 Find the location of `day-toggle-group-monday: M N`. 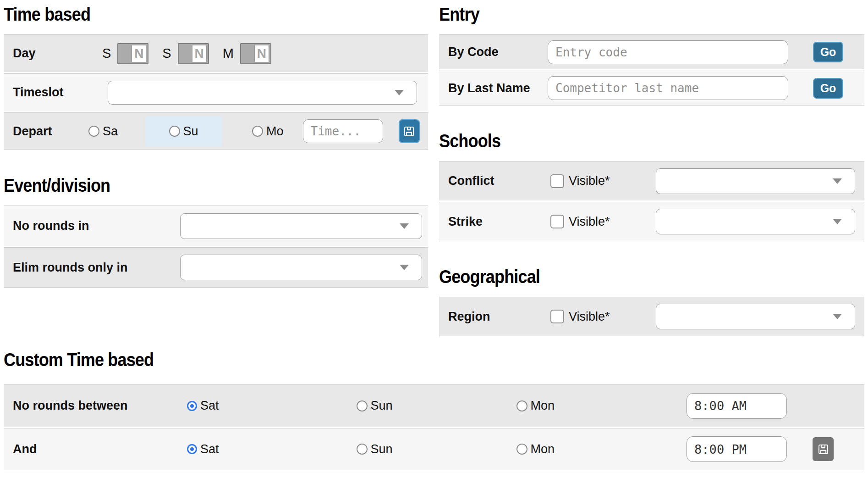

day-toggle-group-monday: M N is located at coordinates (254, 54).